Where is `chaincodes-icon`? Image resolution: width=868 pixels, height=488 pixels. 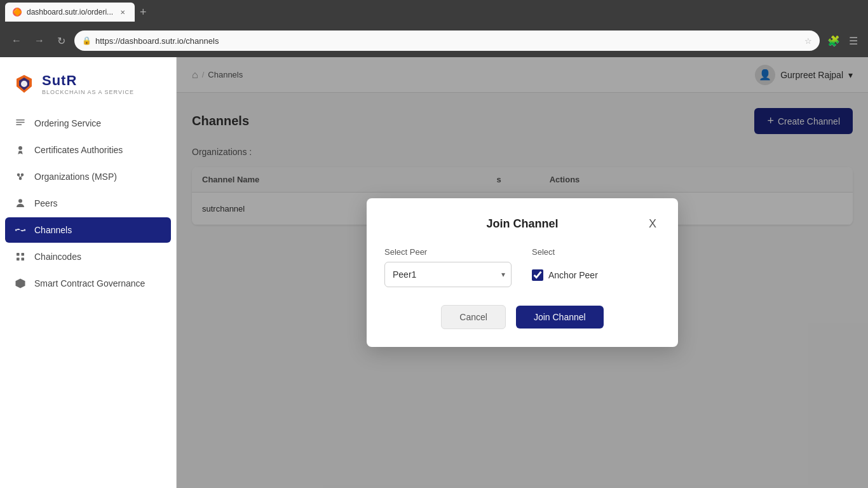
chaincodes-icon is located at coordinates (20, 257).